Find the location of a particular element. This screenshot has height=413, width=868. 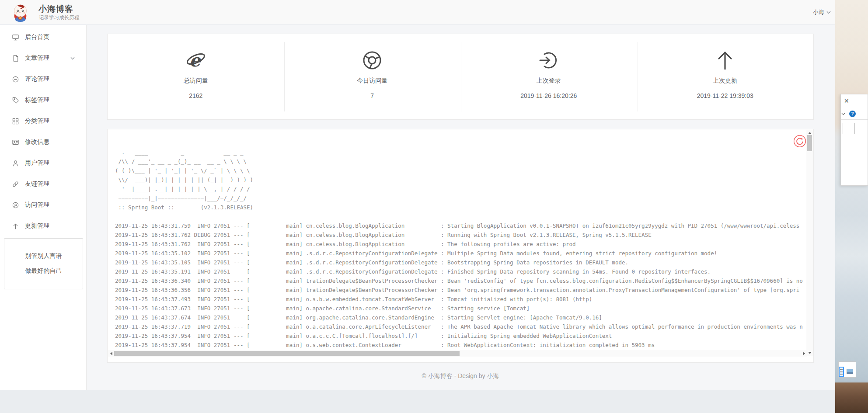

login-icon is located at coordinates (549, 60).